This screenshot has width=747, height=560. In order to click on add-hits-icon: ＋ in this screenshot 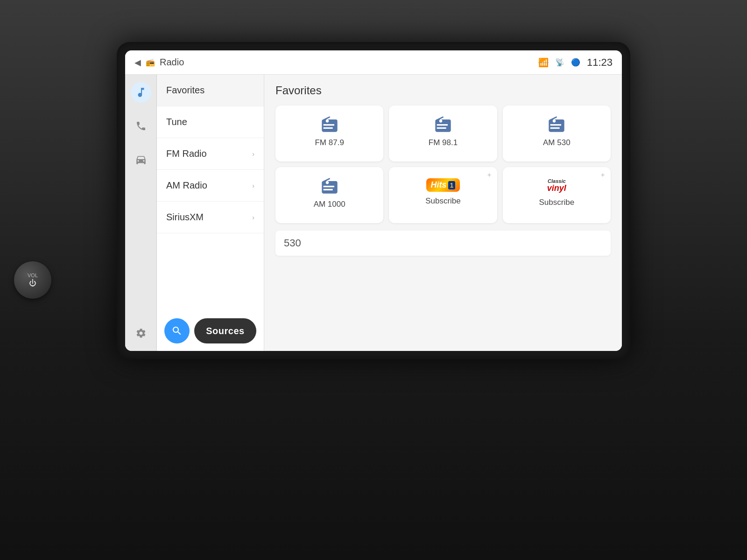, I will do `click(489, 175)`.